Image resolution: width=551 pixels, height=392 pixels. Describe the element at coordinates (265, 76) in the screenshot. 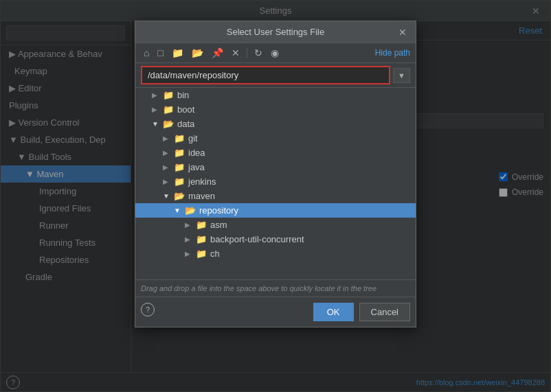

I see `path-input` at that location.